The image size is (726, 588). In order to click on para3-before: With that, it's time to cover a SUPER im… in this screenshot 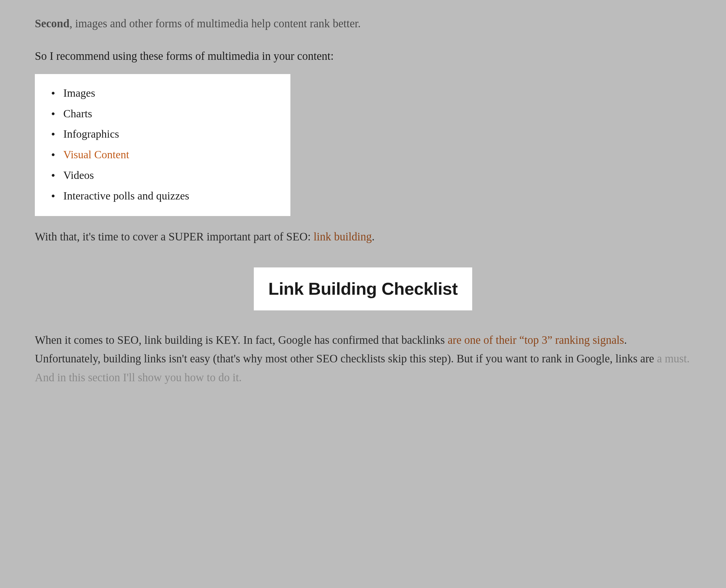, I will do `click(174, 236)`.